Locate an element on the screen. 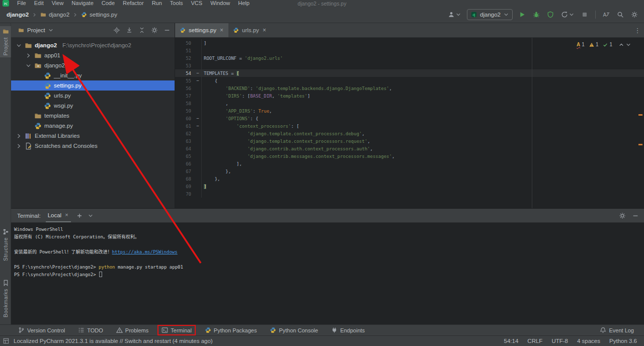 Image resolution: width=644 pixels, height=346 pixels. run-button is located at coordinates (522, 15).